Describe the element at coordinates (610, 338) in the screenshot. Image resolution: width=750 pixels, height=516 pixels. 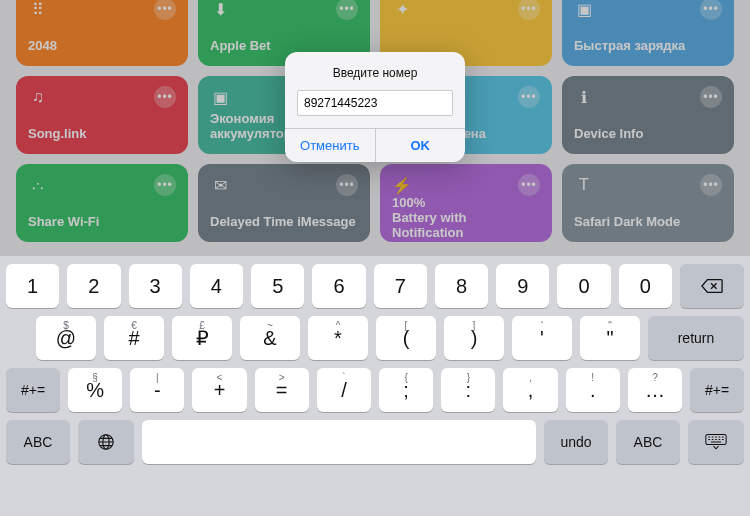
I see `key-quote: ""` at that location.